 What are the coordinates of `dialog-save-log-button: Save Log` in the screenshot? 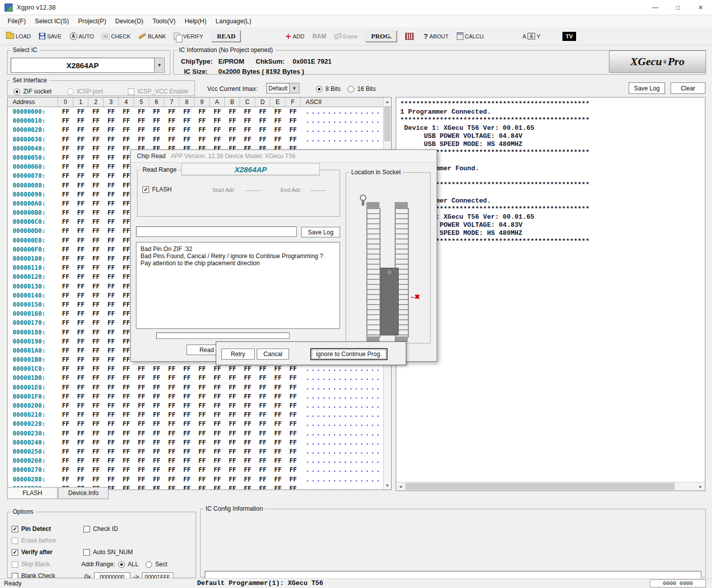 It's located at (320, 232).